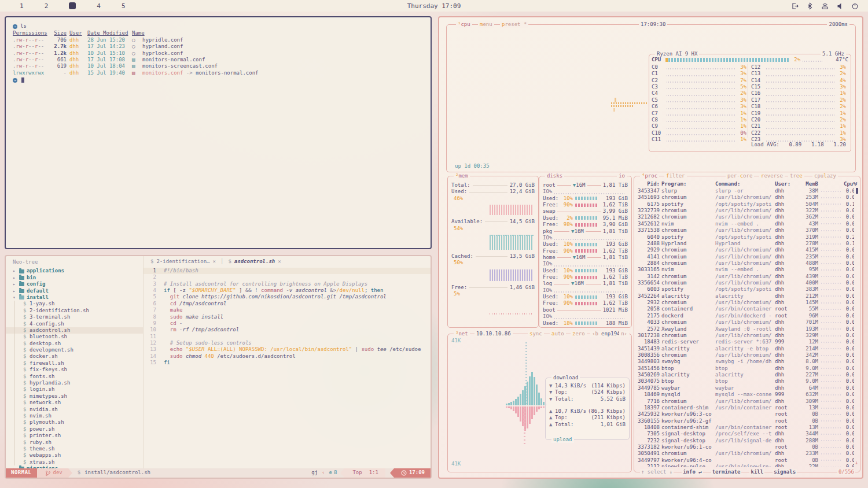 The width and height of the screenshot is (868, 488). Describe the element at coordinates (746, 184) in the screenshot. I see `process-table-header: Pid: Program: Command: User: MemB Cpu%` at that location.